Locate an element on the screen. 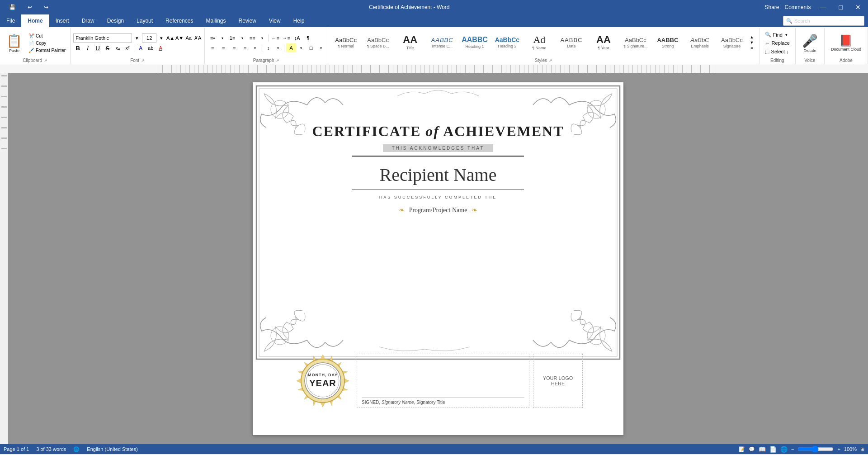 The image size is (868, 455). align-center-button: ≡ is located at coordinates (223, 48).